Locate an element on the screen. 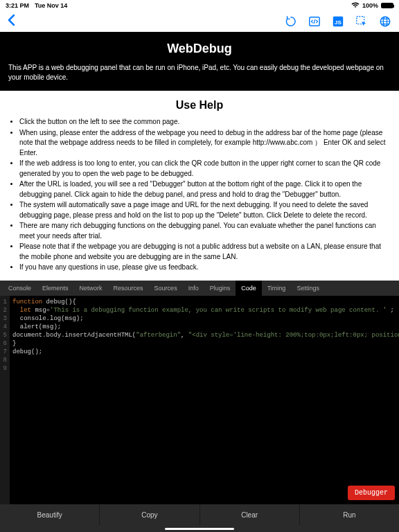  tab-settings: Settings is located at coordinates (308, 288).